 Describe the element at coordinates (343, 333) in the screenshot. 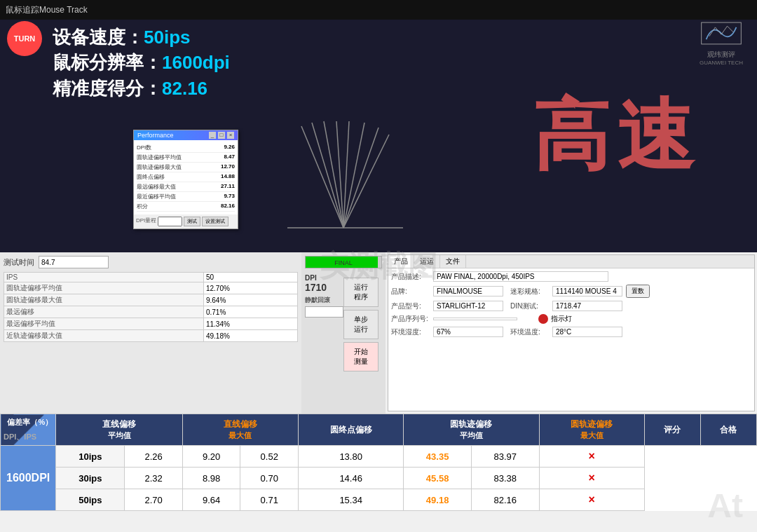

I see `center-panel: FINAL DPI 1710 静默回滚 运行程序 单步运行 开始测量` at that location.